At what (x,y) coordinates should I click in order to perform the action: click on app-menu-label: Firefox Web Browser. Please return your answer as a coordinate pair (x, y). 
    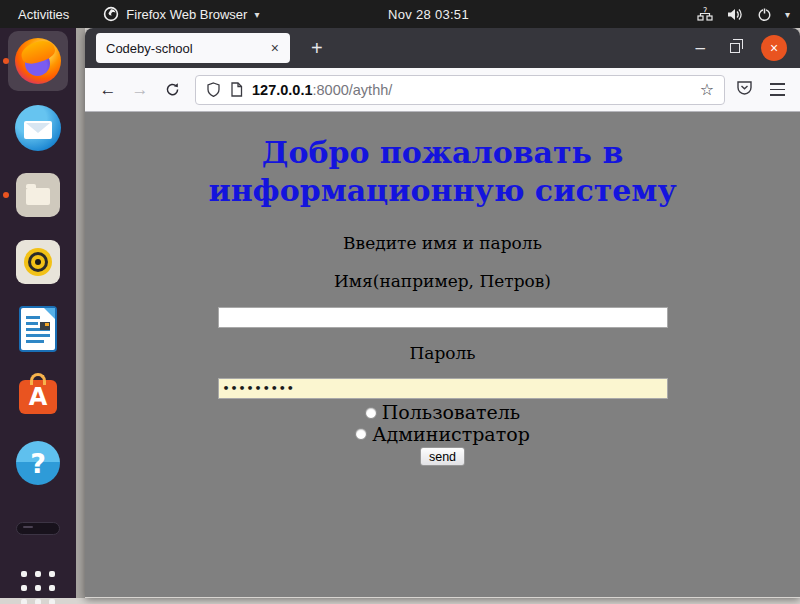
    Looking at the image, I should click on (186, 14).